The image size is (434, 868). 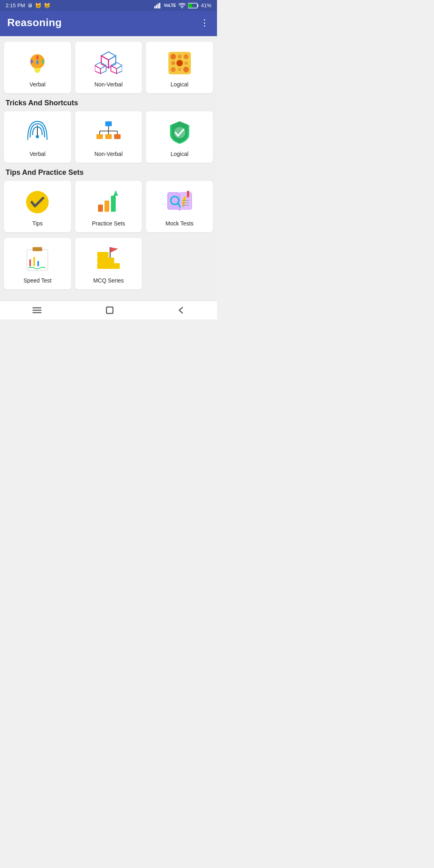 I want to click on tricks-heading: Tricks And Shortcuts, so click(x=108, y=103).